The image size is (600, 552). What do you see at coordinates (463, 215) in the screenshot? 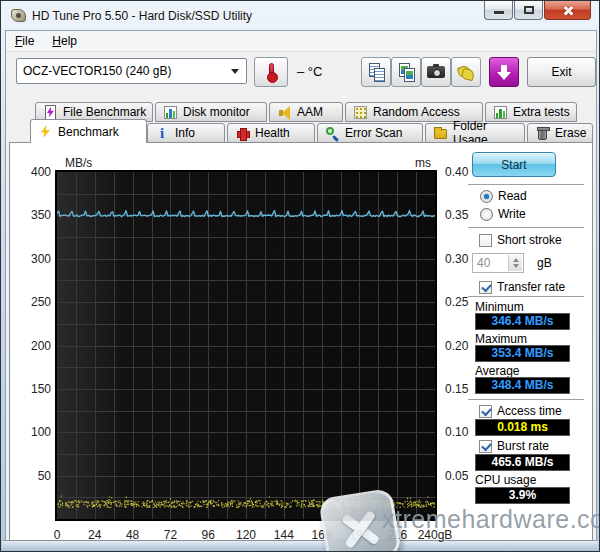
I see `ms-axis-tick-label: 0.35` at bounding box center [463, 215].